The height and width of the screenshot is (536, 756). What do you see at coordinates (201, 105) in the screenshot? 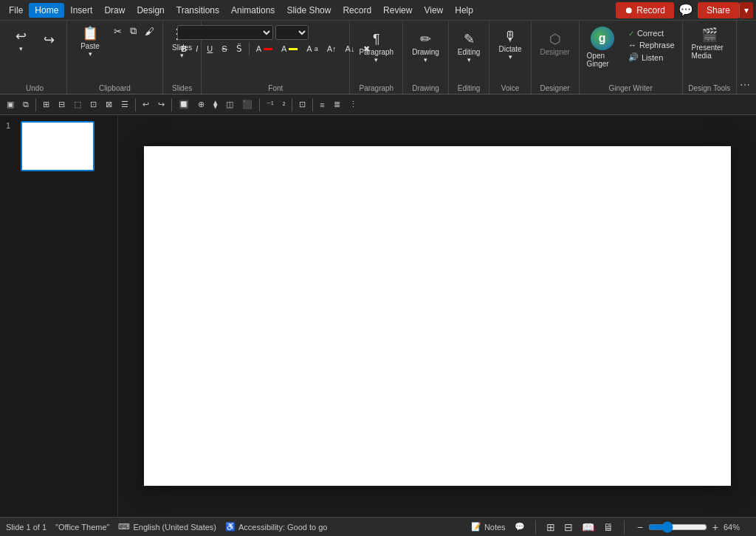
I see `fmt-btn-11: ⊕` at bounding box center [201, 105].